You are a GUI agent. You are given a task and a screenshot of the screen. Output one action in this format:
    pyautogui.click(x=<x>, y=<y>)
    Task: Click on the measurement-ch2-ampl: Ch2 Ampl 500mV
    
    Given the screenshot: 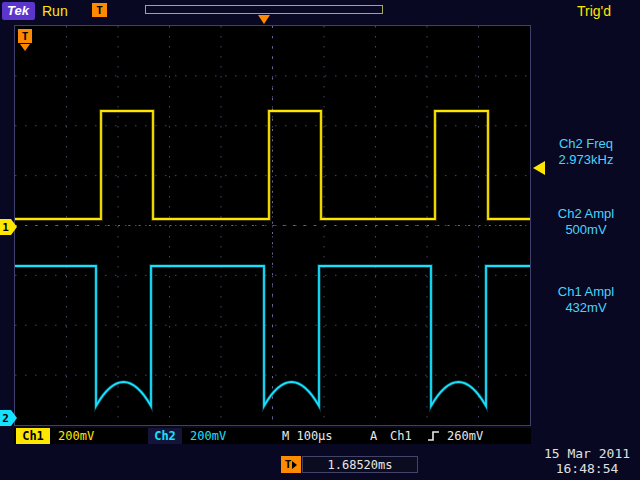 What is the action you would take?
    pyautogui.click(x=586, y=222)
    